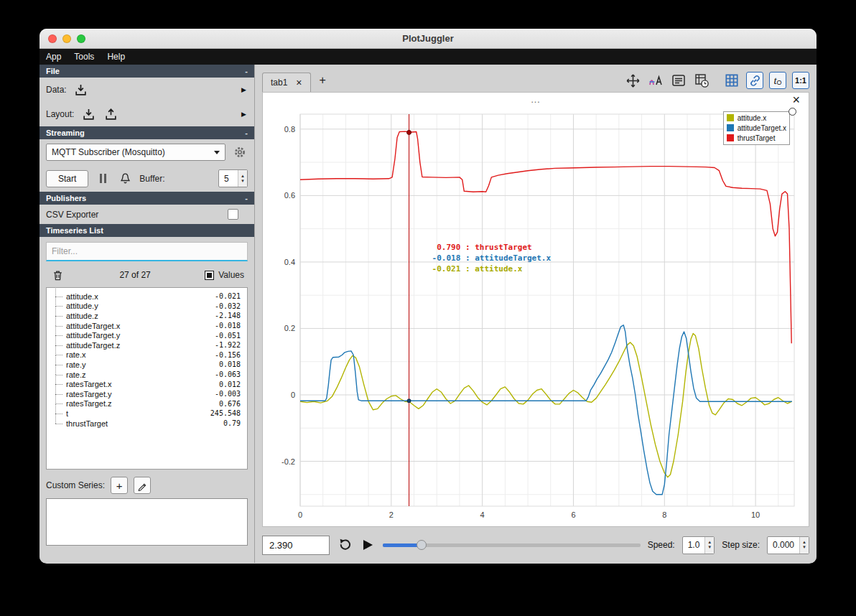 The height and width of the screenshot is (616, 856). What do you see at coordinates (793, 112) in the screenshot?
I see `plot-corner-handle-icon` at bounding box center [793, 112].